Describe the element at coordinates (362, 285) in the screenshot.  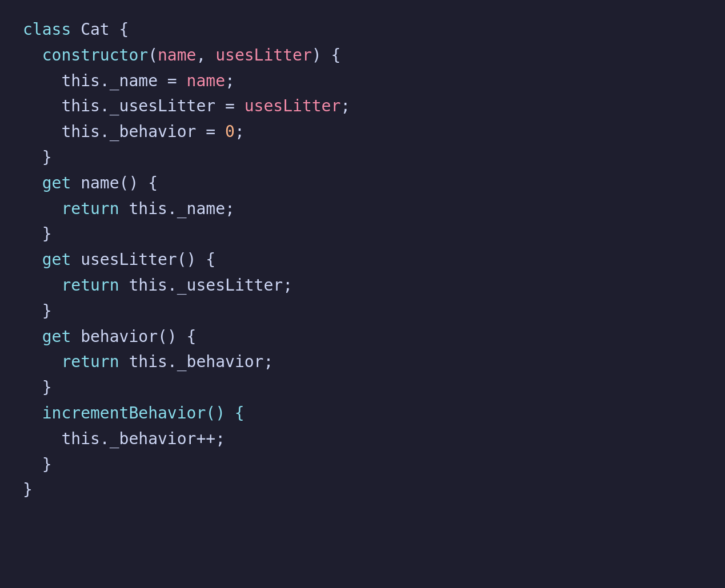
I see `code-line: return this._usesLitter;` at that location.